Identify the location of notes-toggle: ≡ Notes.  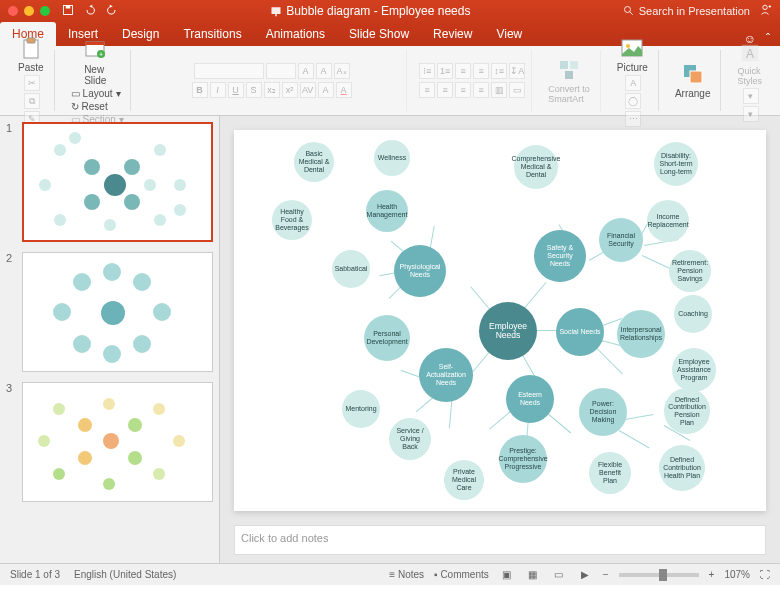
(406, 574).